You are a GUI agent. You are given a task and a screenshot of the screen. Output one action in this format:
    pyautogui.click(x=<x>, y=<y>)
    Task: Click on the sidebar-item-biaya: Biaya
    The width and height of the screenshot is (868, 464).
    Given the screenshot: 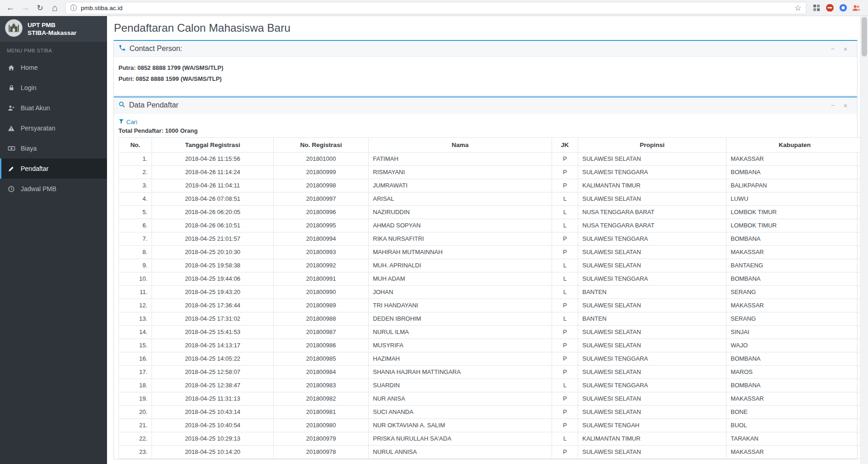 What is the action you would take?
    pyautogui.click(x=53, y=148)
    